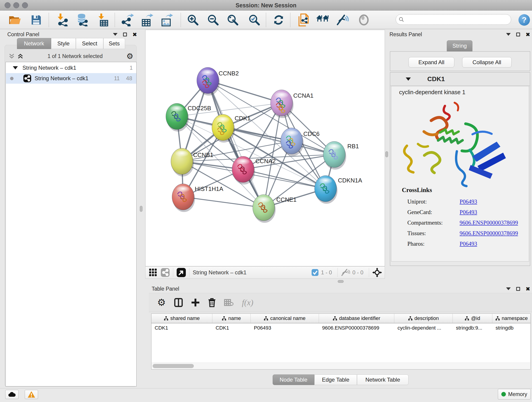 The image size is (532, 402). What do you see at coordinates (173, 366) in the screenshot?
I see `scrollbar-thumb` at bounding box center [173, 366].